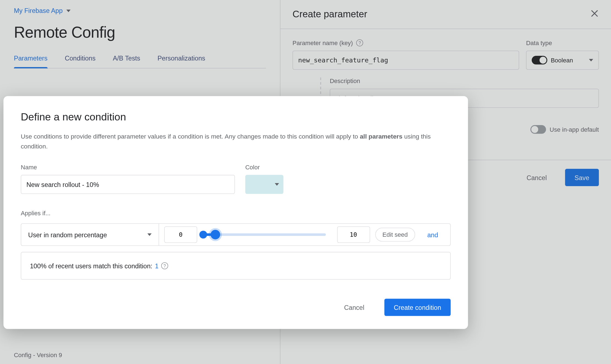 This screenshot has width=611, height=364. What do you see at coordinates (157, 266) in the screenshot?
I see `match-count: 1` at bounding box center [157, 266].